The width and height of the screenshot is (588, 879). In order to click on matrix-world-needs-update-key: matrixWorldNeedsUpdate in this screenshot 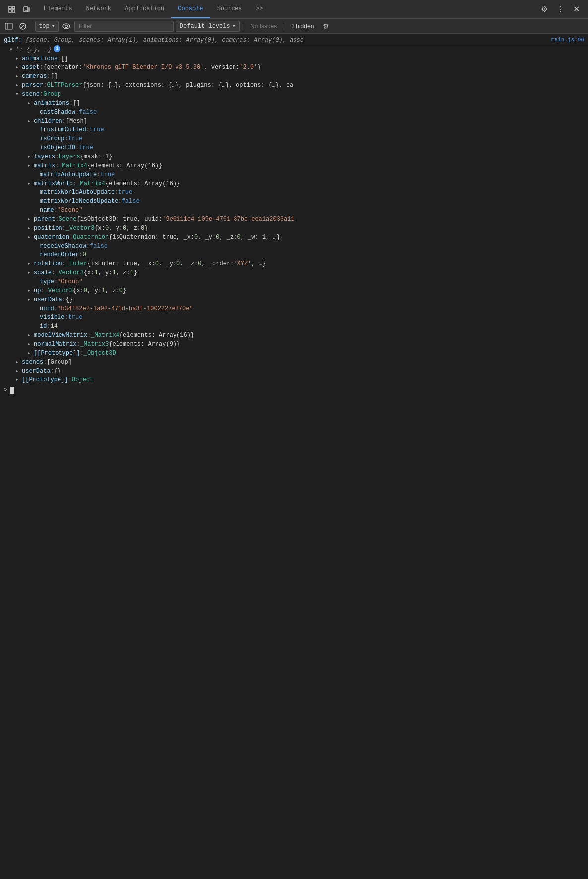, I will do `click(79, 201)`.